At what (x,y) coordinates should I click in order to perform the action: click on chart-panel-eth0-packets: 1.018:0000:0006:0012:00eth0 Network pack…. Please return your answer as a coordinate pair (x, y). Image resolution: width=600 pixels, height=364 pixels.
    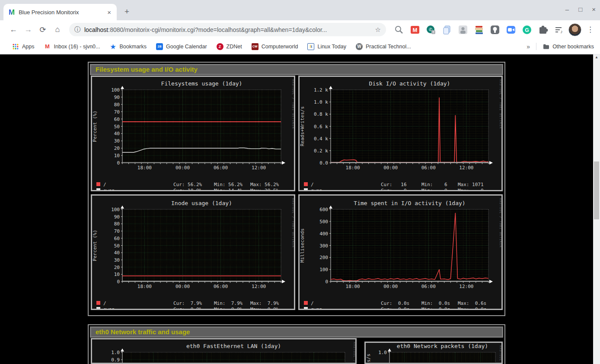
    Looking at the image, I should click on (434, 353).